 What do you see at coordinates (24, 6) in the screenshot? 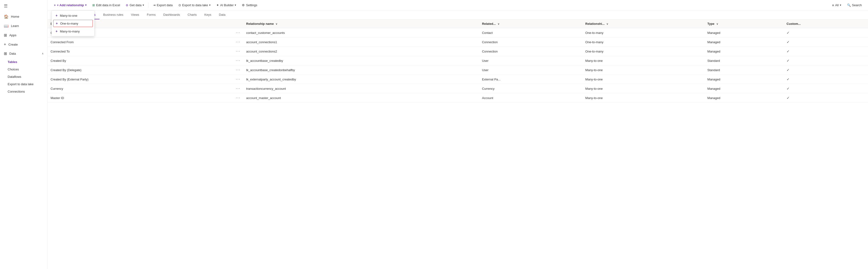
I see `hamburger-icon: ☰` at bounding box center [24, 6].